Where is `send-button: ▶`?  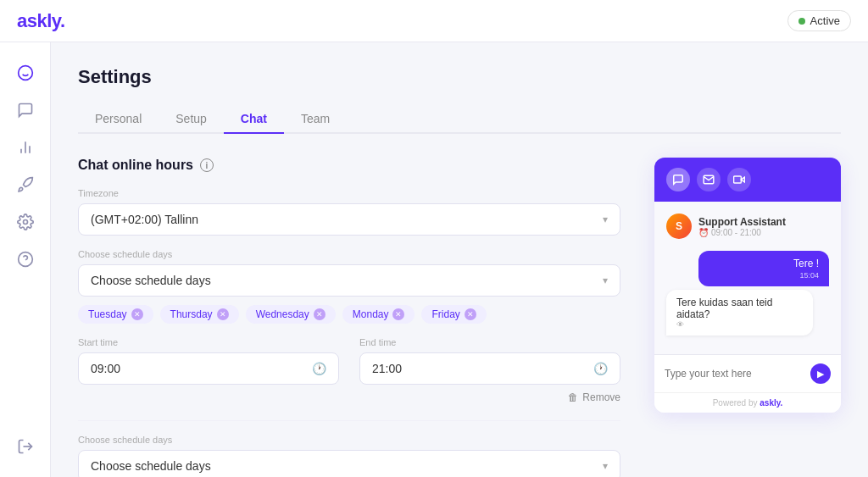 send-button: ▶ is located at coordinates (821, 374).